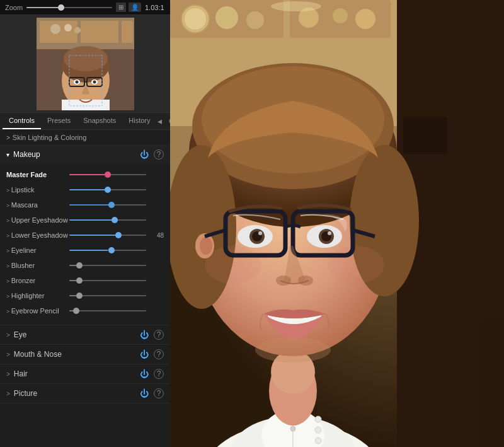 The height and width of the screenshot is (447, 504). Describe the element at coordinates (108, 296) in the screenshot. I see `highlighter-slider` at that location.